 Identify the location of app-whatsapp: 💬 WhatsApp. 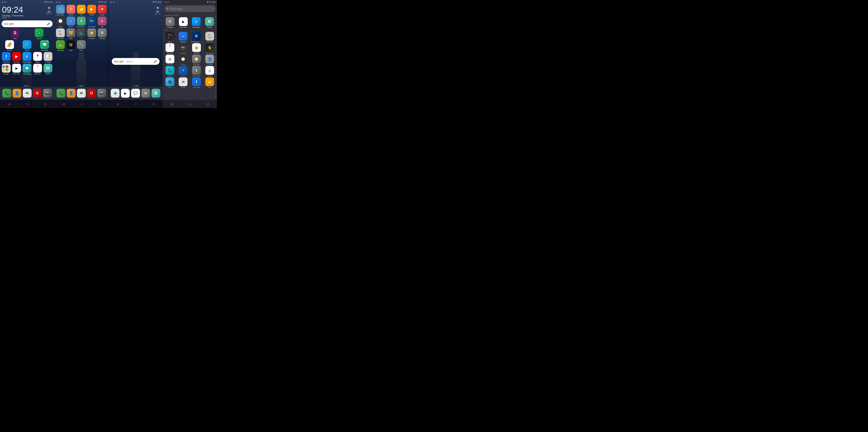
(44, 46).